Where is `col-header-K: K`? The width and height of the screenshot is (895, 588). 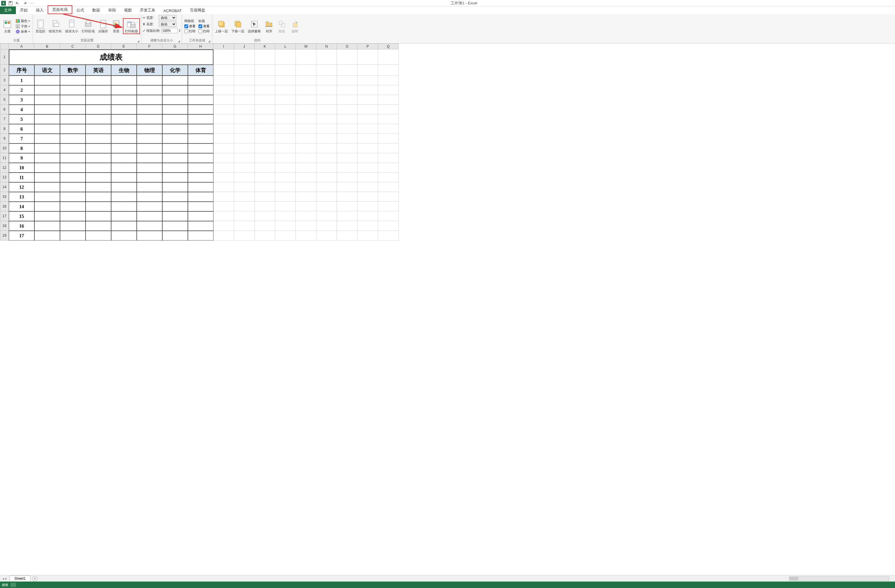
col-header-K: K is located at coordinates (265, 47).